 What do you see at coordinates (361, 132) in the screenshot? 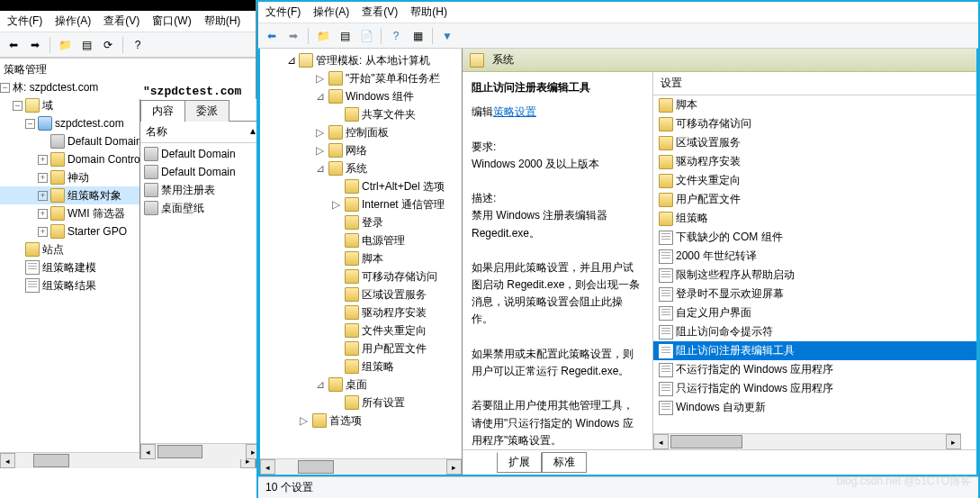
I see `tree-item: ▷控制面板` at bounding box center [361, 132].